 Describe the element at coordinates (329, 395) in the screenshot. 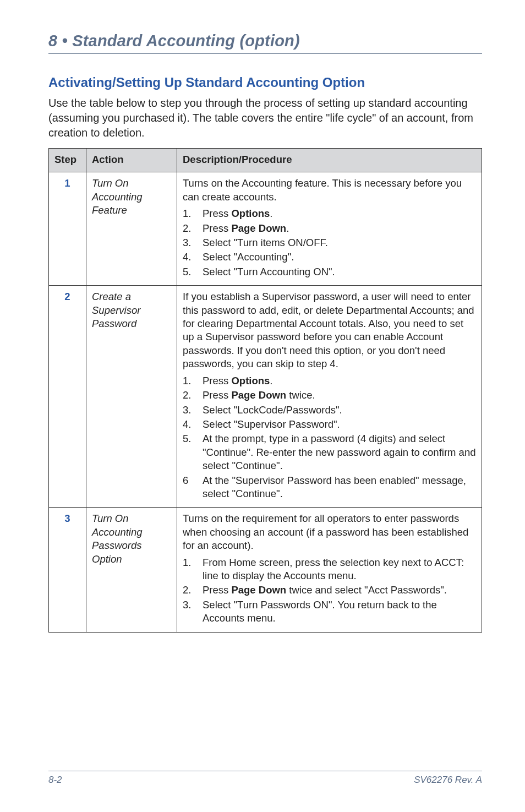

I see `list-item: 2.Press Page Down twice.` at that location.